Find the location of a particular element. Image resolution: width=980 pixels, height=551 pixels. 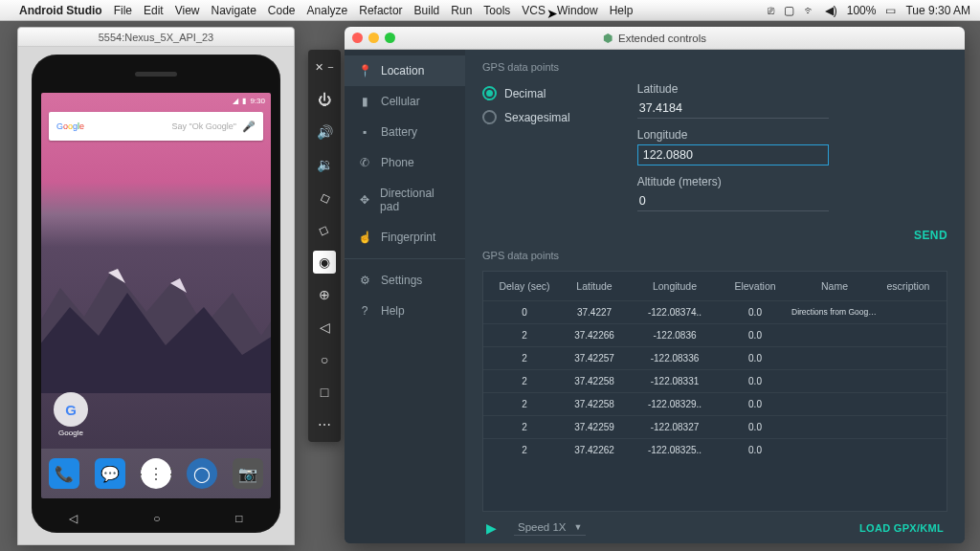

airplay-icon: ▢ is located at coordinates (789, 11).